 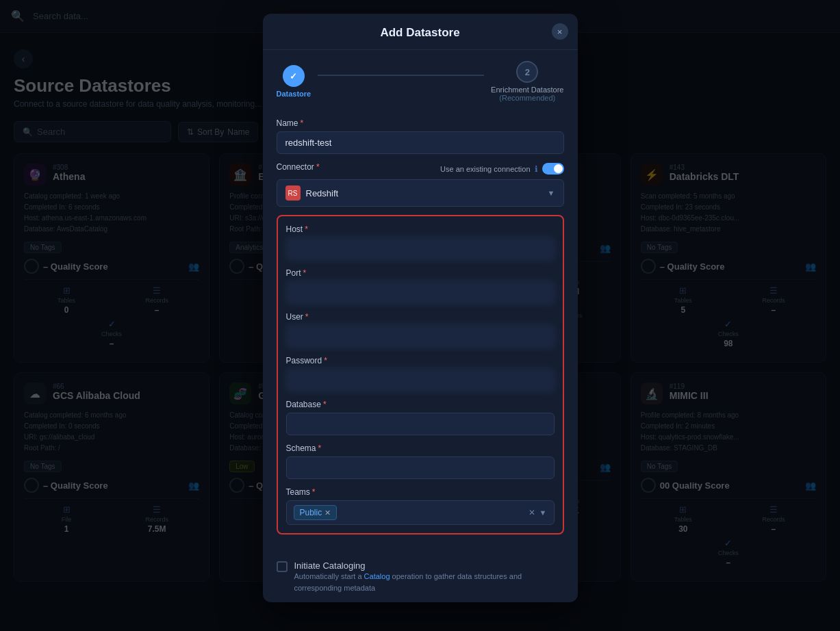 What do you see at coordinates (420, 361) in the screenshot?
I see `password-label: Password *` at bounding box center [420, 361].